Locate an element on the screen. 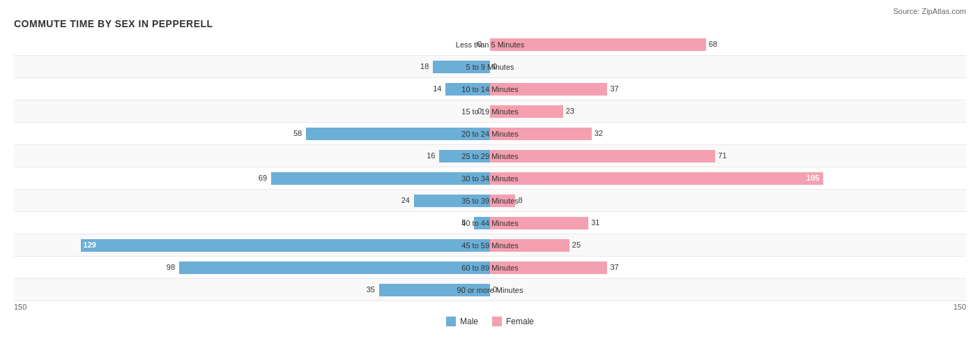 The image size is (980, 364). chart-row: 60 to 89 Minutes9837 is located at coordinates (490, 268).